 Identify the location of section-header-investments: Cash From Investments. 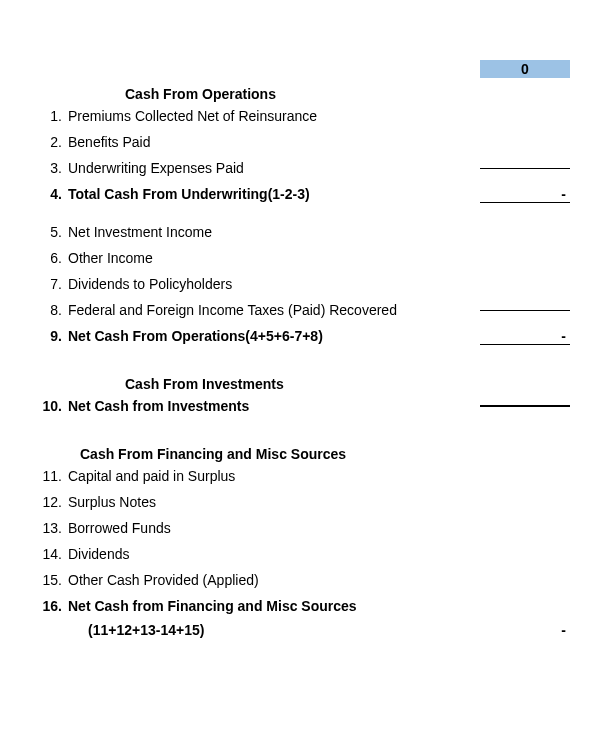
(348, 384).